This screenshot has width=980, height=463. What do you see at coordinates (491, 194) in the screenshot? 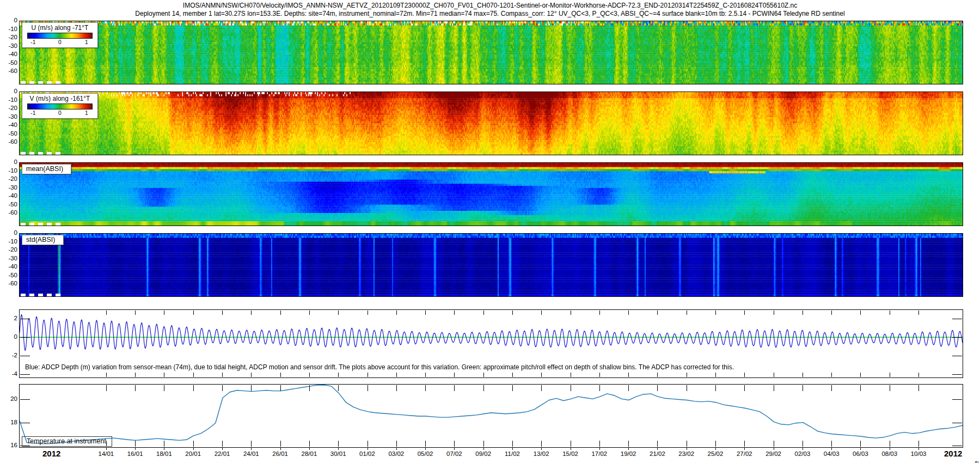
I see `heatmap-mean-absi` at bounding box center [491, 194].